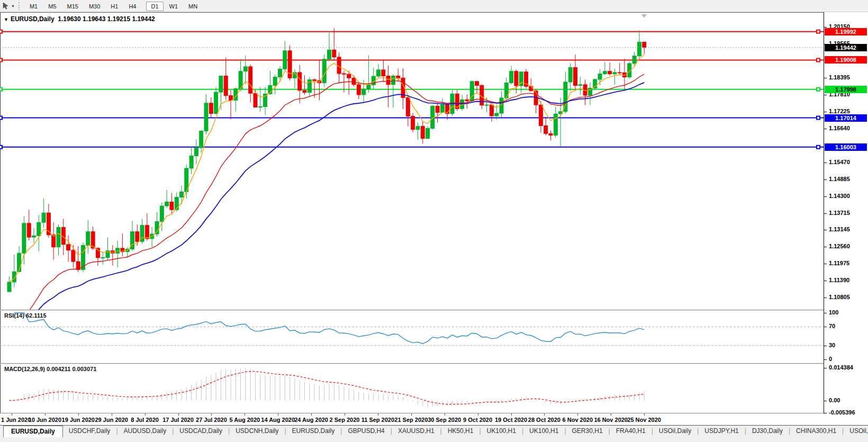 This screenshot has width=868, height=442. What do you see at coordinates (767, 431) in the screenshot?
I see `tab-dj30-daily-15: DJ30,Daily` at bounding box center [767, 431].